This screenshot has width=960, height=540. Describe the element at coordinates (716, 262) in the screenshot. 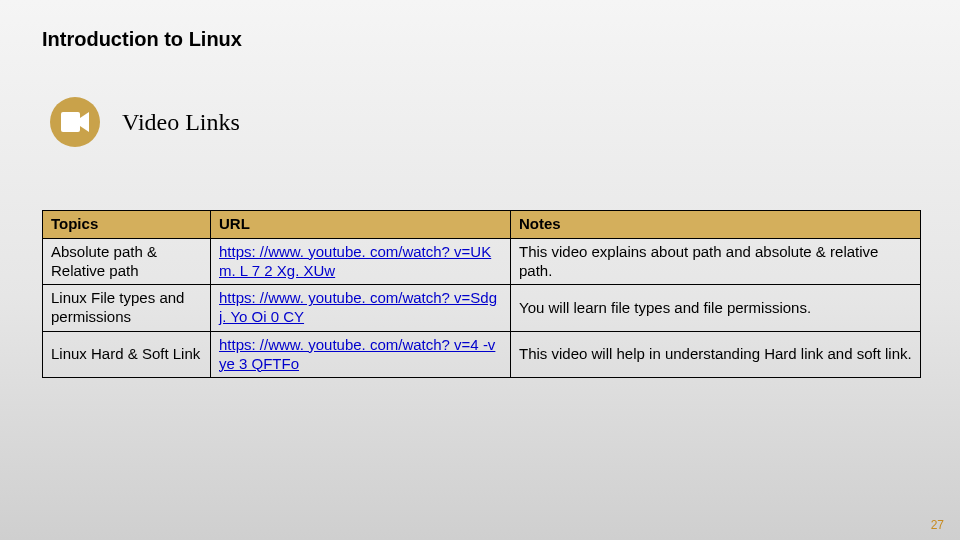

I see `cell-notes: This video explains about path and absol…` at that location.